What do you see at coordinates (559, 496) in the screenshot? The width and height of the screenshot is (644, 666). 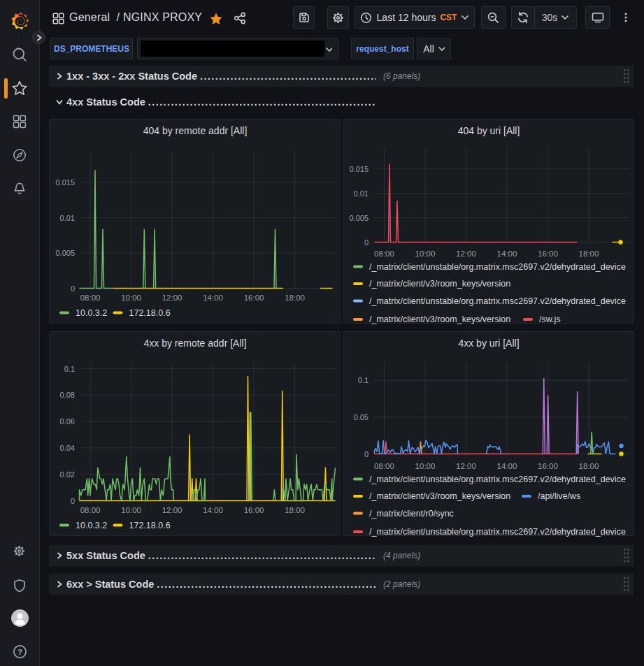 I see `svg-text: /api/live/ws` at bounding box center [559, 496].